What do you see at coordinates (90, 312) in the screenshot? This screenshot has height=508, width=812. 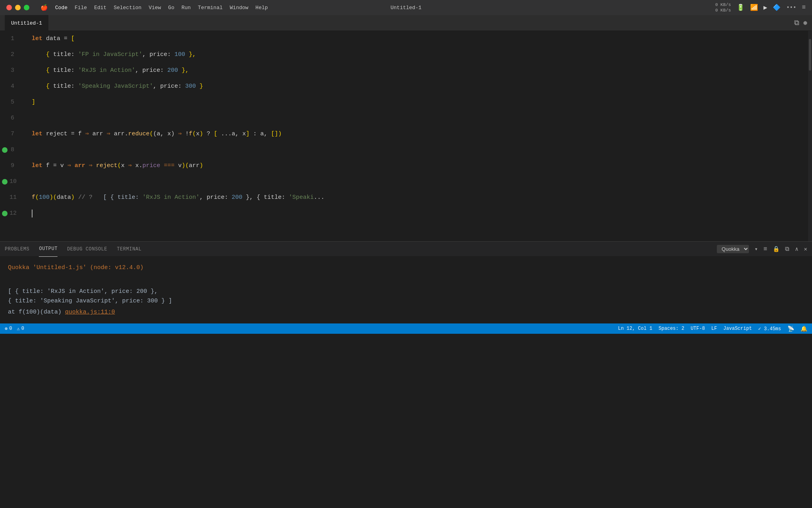 I see `output-file-link: quokka.js:11:0` at bounding box center [90, 312].